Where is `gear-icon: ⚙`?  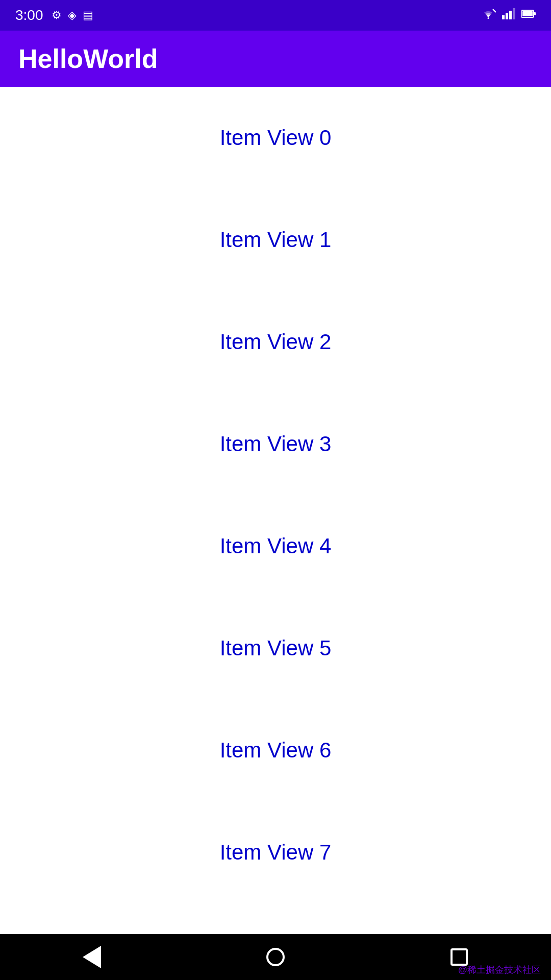 gear-icon: ⚙ is located at coordinates (57, 15).